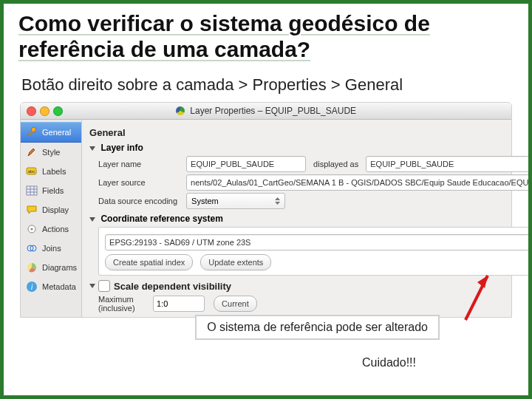  I want to click on sidebar-item-diagrams: Diagrams, so click(51, 267).